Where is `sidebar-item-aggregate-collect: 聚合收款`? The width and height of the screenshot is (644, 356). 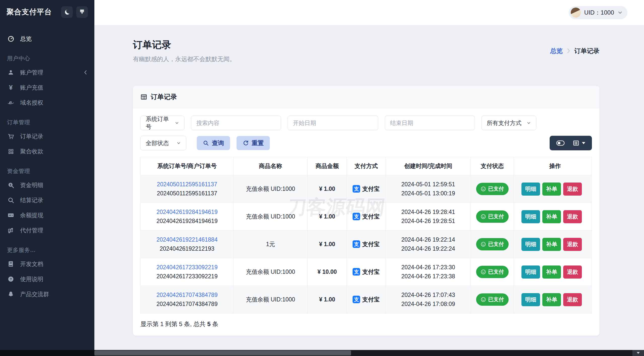
sidebar-item-aggregate-collect: 聚合收款 is located at coordinates (47, 151).